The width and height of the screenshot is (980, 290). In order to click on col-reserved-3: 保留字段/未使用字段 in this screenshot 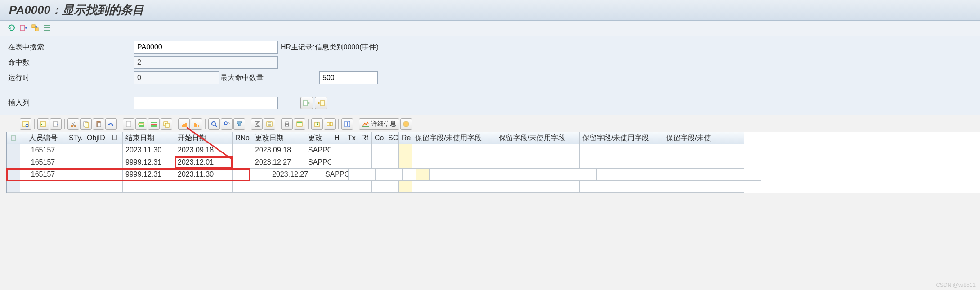, I will do `click(622, 138)`.